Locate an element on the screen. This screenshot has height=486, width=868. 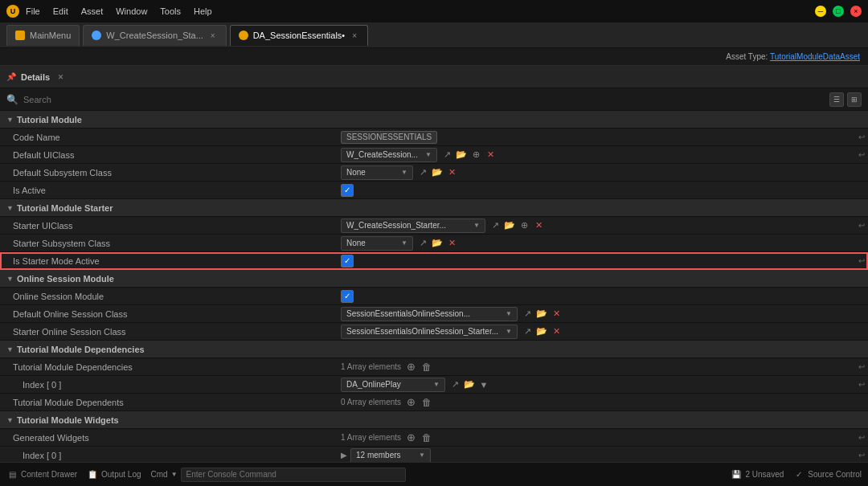
prop-value-starter-subsystem-class: None ▼ ↗ 📂 ✕ is located at coordinates (603, 243).